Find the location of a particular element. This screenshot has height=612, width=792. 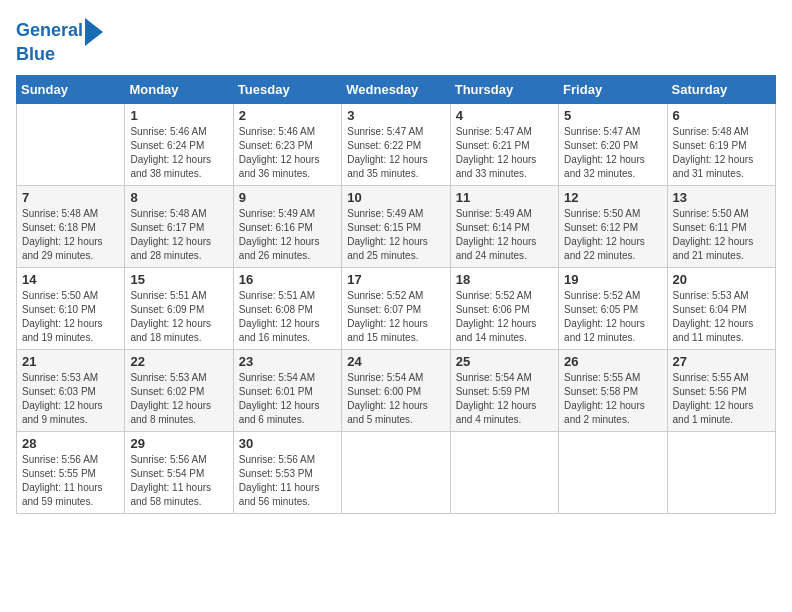

cell-content: Sunrise: 5:49 AM Sunset: 6:16 PM Dayligh… is located at coordinates (288, 235).